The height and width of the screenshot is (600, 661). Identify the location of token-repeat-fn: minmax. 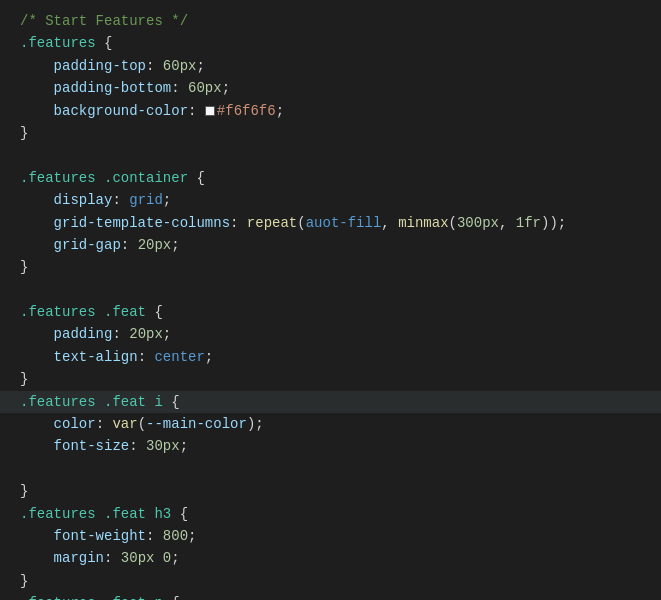
(423, 223).